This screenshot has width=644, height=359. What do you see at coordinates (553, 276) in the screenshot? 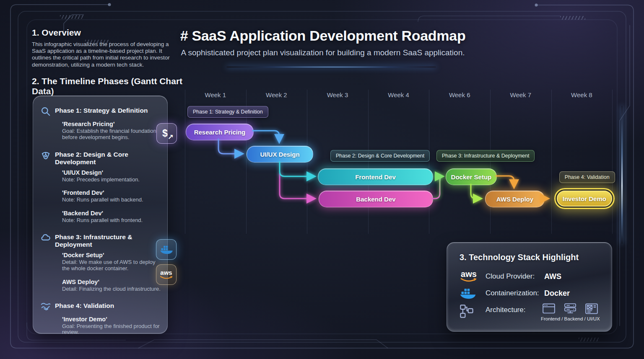
I see `tech-value: AWS` at bounding box center [553, 276].